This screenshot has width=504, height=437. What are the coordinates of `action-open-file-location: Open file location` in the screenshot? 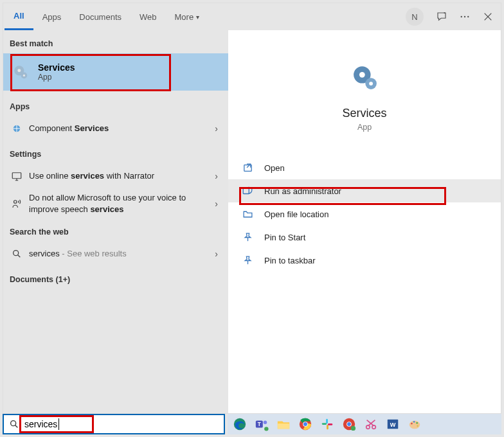 It's located at (364, 214).